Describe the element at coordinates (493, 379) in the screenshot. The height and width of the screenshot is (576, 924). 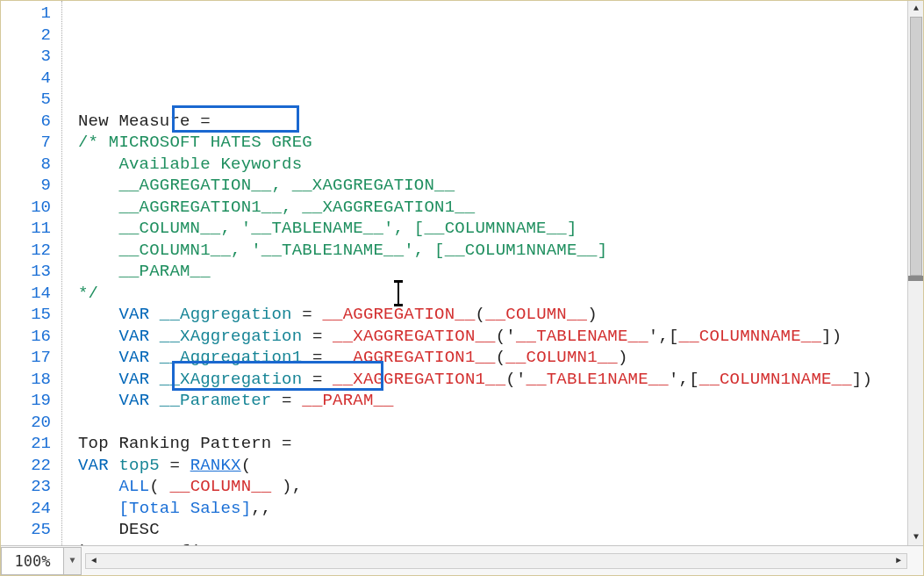
I see `code-line: VAR __XAggregation = __XAGGREGATION1__('…` at that location.